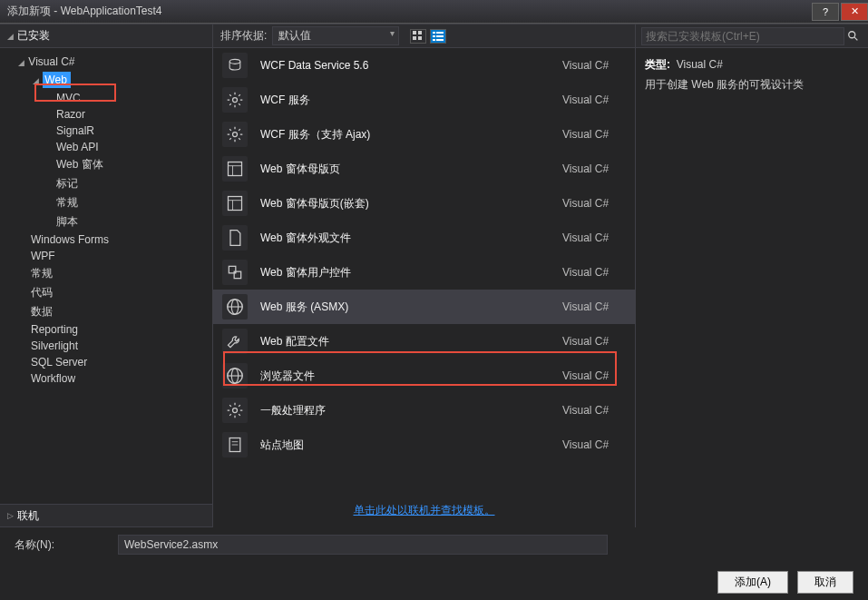 The image size is (868, 600). I want to click on wcf-icon, so click(235, 65).